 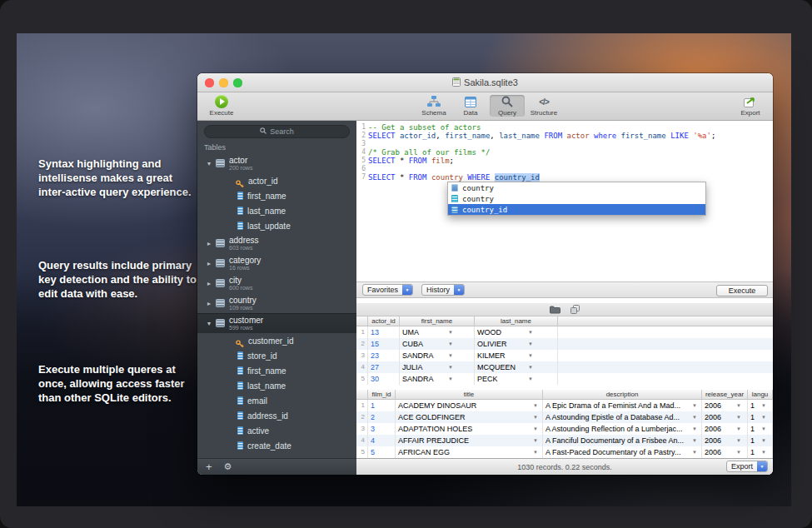 I want to click on table-row: 530SANDRA▼PECK▼, so click(x=565, y=379).